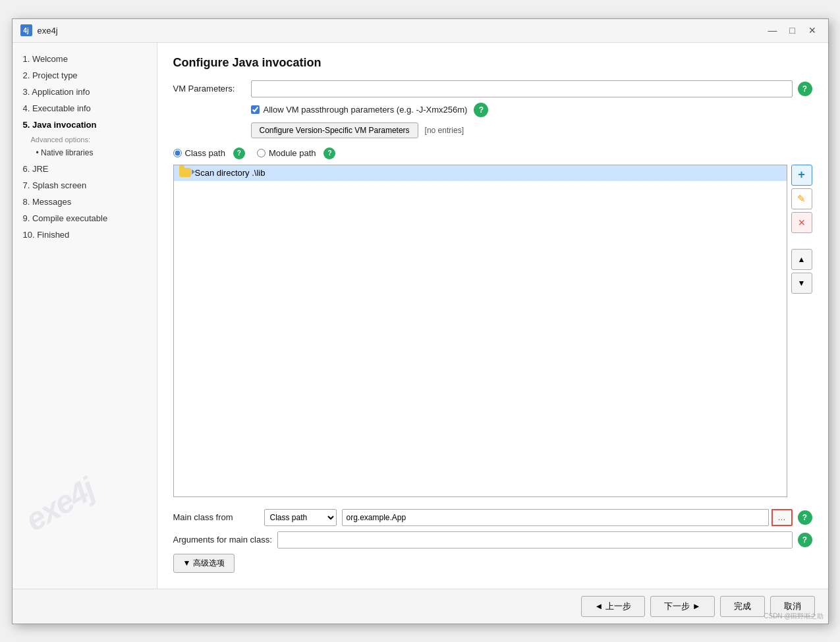  I want to click on configure-btn-row: Configure Version-Specific VM Parameters…, so click(493, 130).